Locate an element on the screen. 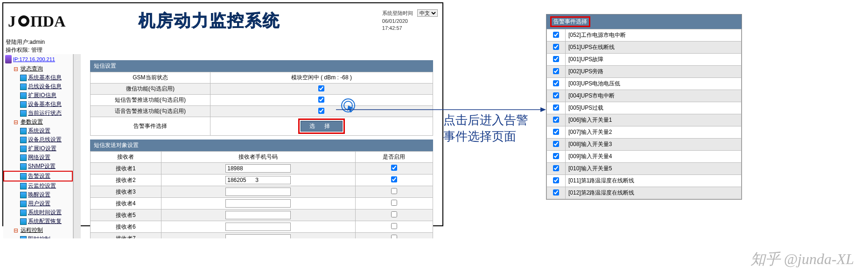  alarm-item-label: [006]输入开关量1 is located at coordinates (653, 120).